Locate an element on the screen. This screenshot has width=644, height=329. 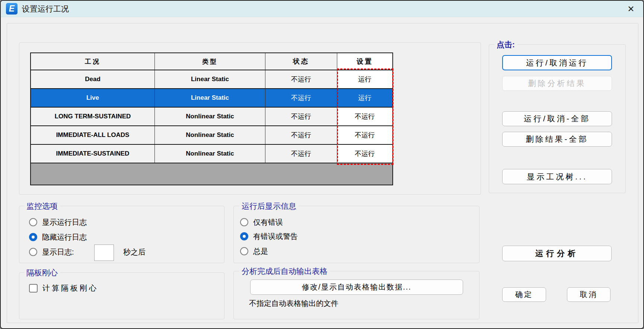
seconds-input is located at coordinates (104, 253).